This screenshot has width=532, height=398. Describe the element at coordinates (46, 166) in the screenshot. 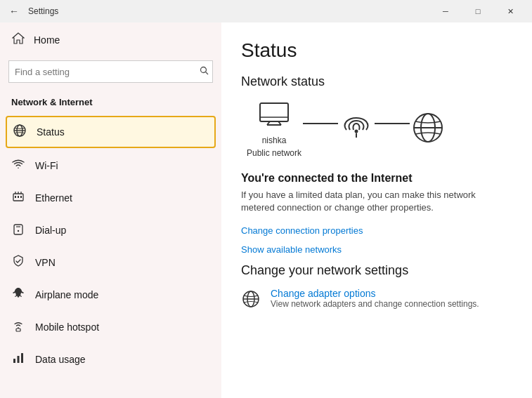

I see `wifi-label: Wi-Fi` at that location.